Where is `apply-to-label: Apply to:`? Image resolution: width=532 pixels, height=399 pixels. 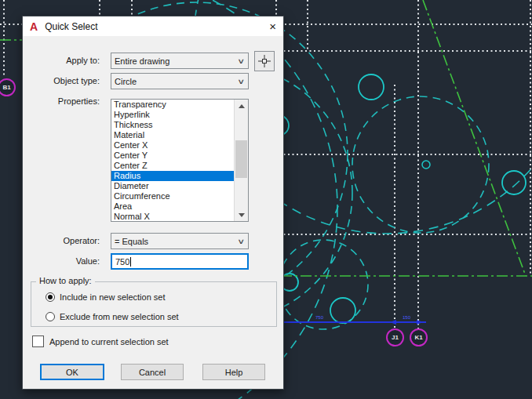 apply-to-label: Apply to: is located at coordinates (64, 61).